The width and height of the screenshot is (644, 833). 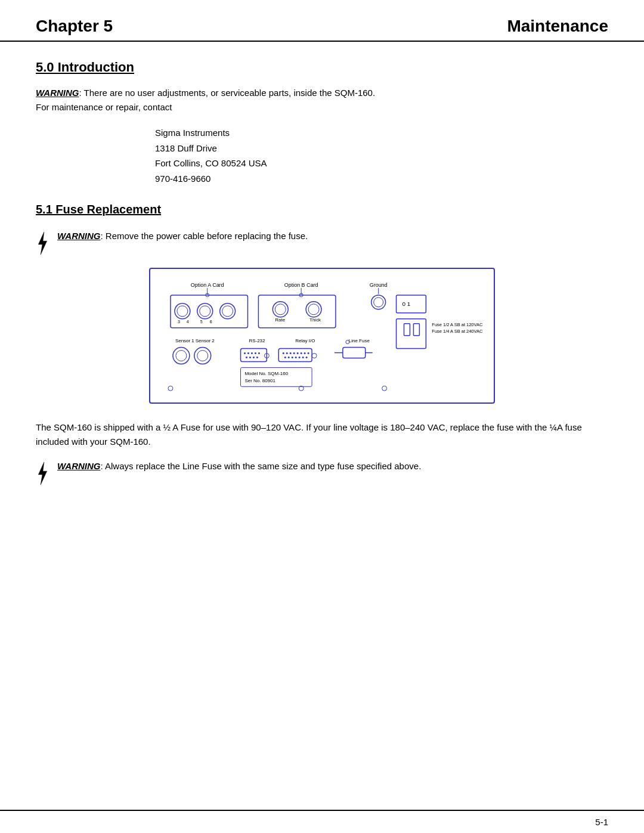 I want to click on section-50-heading: 5.0 Introduction, so click(x=322, y=67).